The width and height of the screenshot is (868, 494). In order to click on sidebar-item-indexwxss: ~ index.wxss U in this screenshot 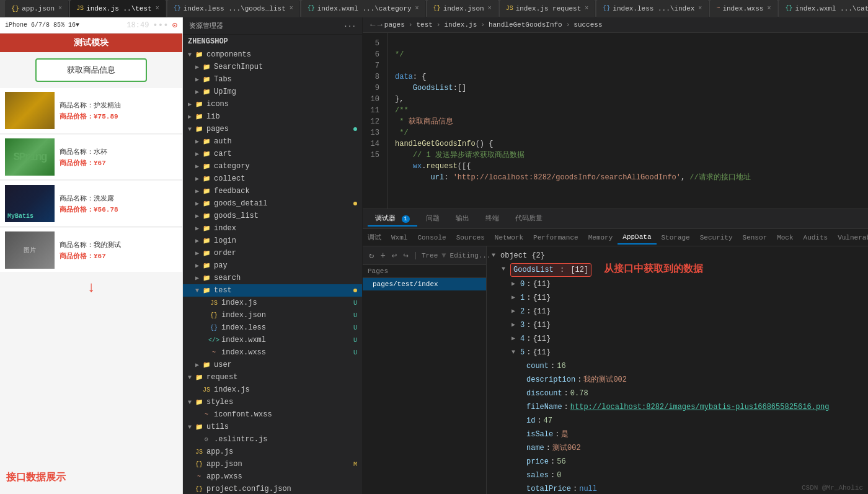, I will do `click(273, 353)`.